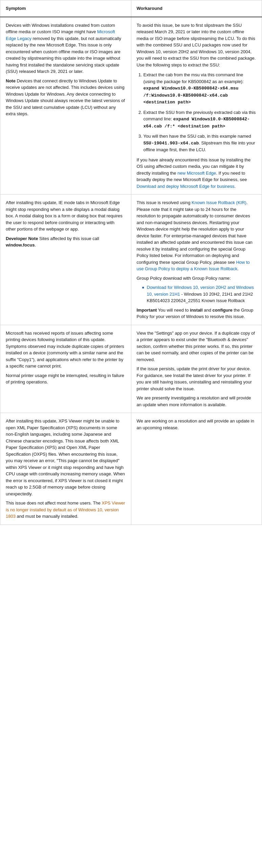 The image size is (262, 868). I want to click on workaround-cell-4: We are working on a resolution and will …, so click(196, 469).